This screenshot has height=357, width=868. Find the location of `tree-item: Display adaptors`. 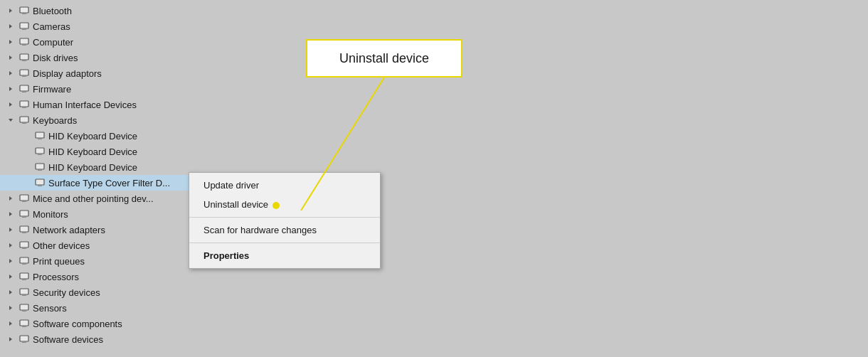

tree-item: Display adaptors is located at coordinates (107, 73).